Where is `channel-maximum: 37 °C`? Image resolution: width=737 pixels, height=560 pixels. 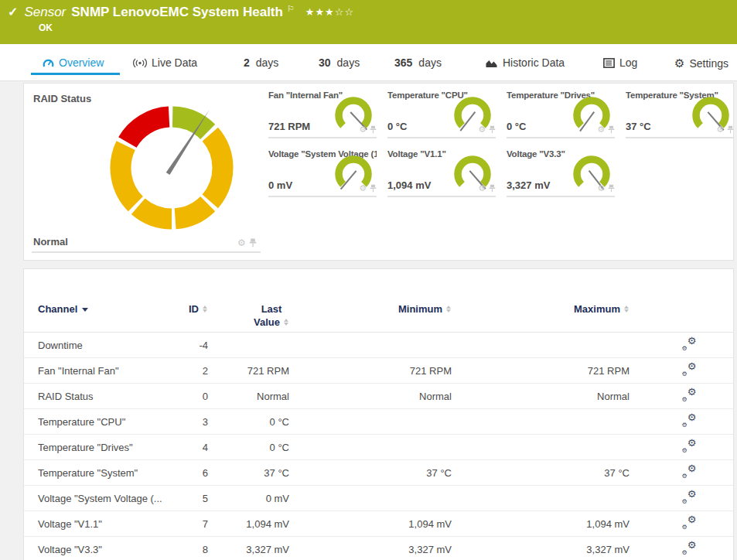
channel-maximum: 37 °C is located at coordinates (541, 473).